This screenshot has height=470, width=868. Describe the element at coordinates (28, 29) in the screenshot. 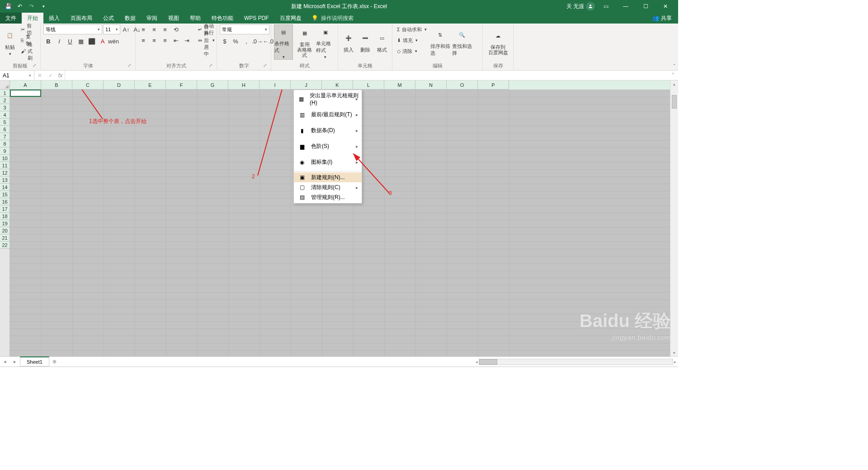

I see `cut-button: ✂剪切` at that location.